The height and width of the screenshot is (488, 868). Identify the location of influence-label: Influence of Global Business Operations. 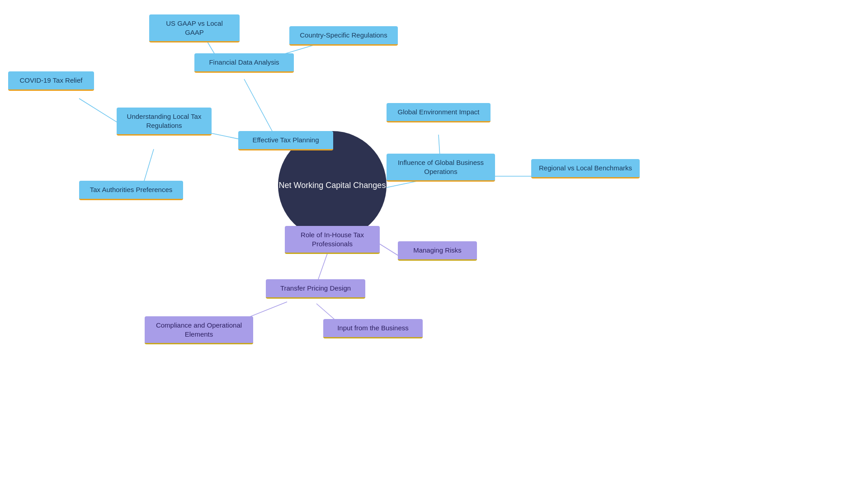
(441, 168).